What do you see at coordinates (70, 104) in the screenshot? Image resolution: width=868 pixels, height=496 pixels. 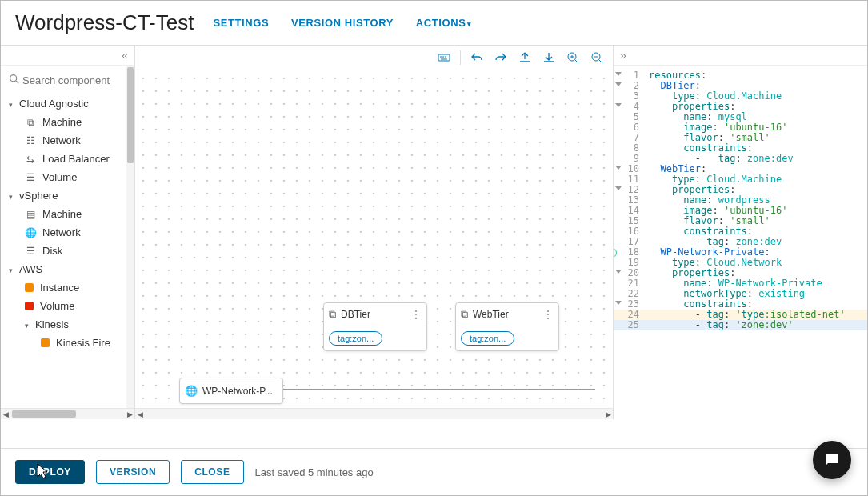 I see `sidebar-group-cloud-agnostic: Cloud Agnostic` at bounding box center [70, 104].